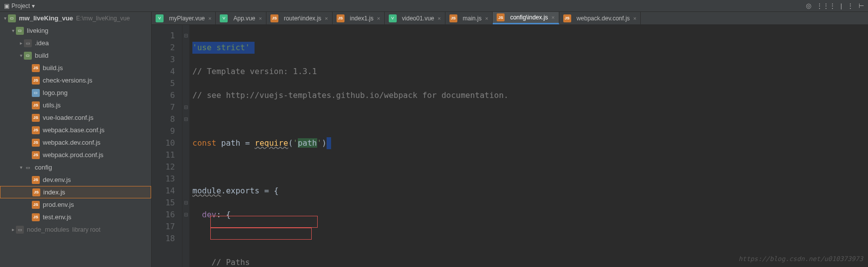  I want to click on folder-label: config, so click(44, 167).